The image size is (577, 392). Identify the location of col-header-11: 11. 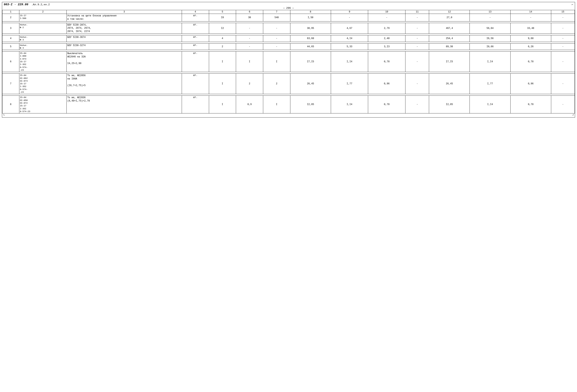
(417, 12).